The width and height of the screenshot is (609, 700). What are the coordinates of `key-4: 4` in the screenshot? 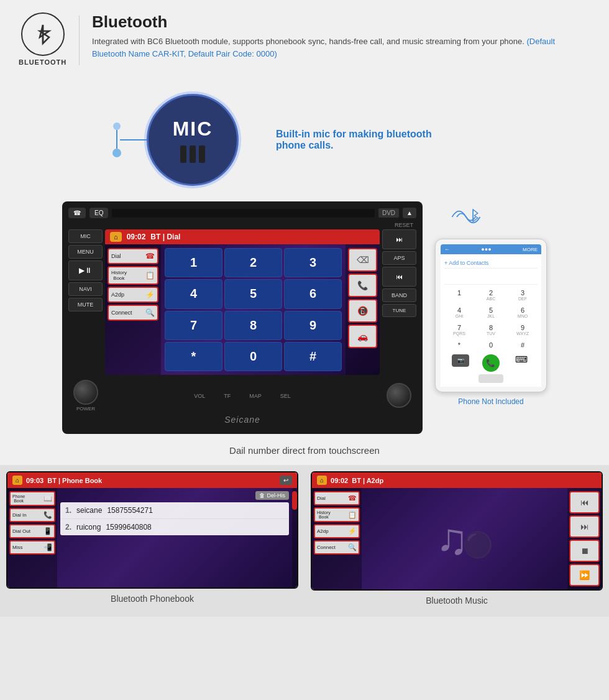 It's located at (194, 293).